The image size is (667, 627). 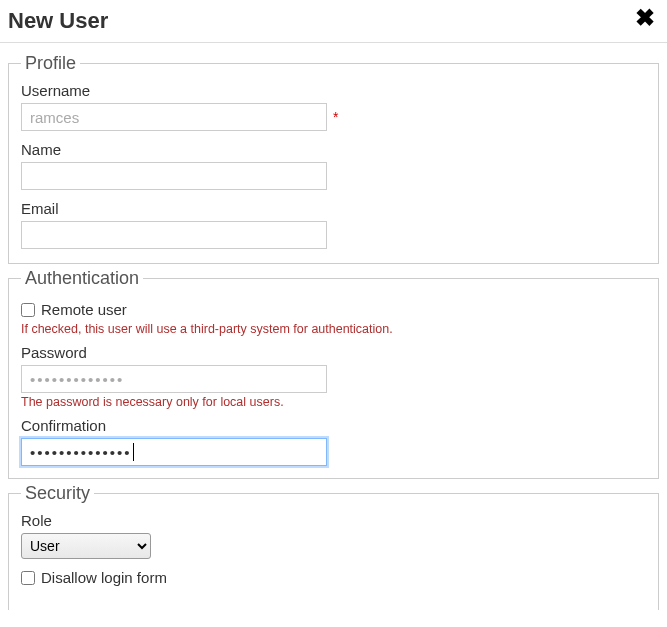 I want to click on dialog-title: New User, so click(x=58, y=21).